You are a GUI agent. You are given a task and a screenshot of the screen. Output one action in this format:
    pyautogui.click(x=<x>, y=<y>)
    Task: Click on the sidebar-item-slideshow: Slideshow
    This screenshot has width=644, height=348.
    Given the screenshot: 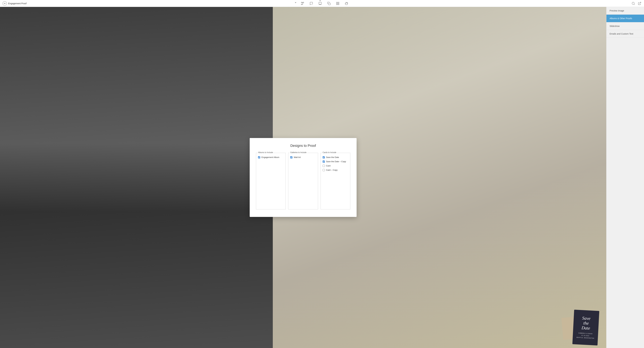 What is the action you would take?
    pyautogui.click(x=625, y=26)
    